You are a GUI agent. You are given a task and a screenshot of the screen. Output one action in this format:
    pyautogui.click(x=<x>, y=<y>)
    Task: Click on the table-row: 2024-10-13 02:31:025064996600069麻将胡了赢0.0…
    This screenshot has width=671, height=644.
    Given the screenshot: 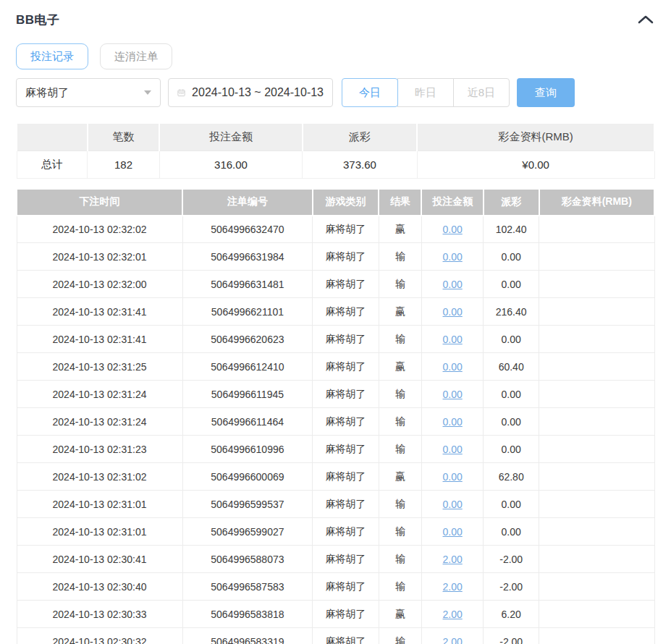 What is the action you would take?
    pyautogui.click(x=336, y=477)
    